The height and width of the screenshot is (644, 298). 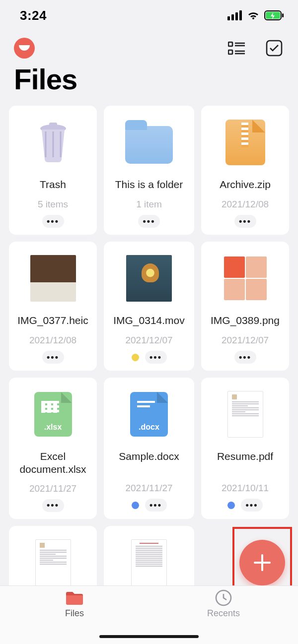 What do you see at coordinates (53, 185) in the screenshot?
I see `file-name: Trash` at bounding box center [53, 185].